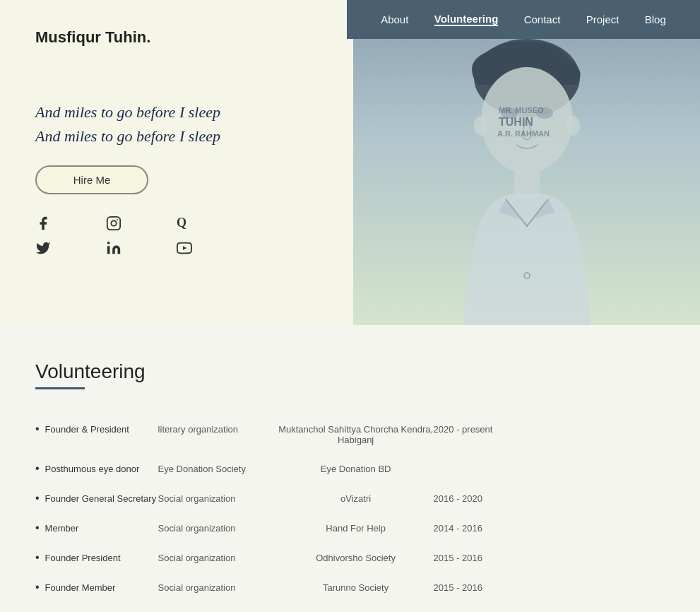  Describe the element at coordinates (356, 588) in the screenshot. I see `vol-org: Tarunno Society` at that location.